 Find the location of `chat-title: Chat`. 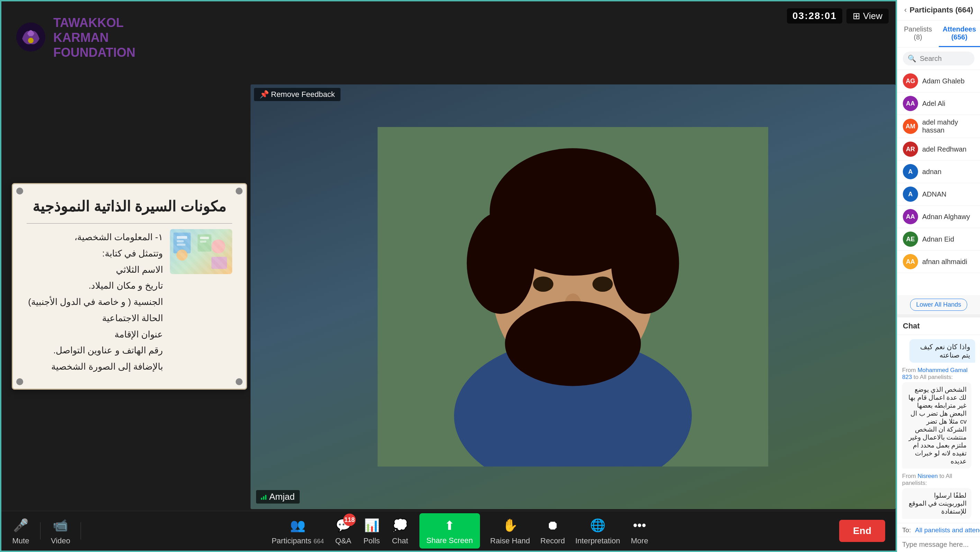

chat-title: Chat is located at coordinates (912, 326).